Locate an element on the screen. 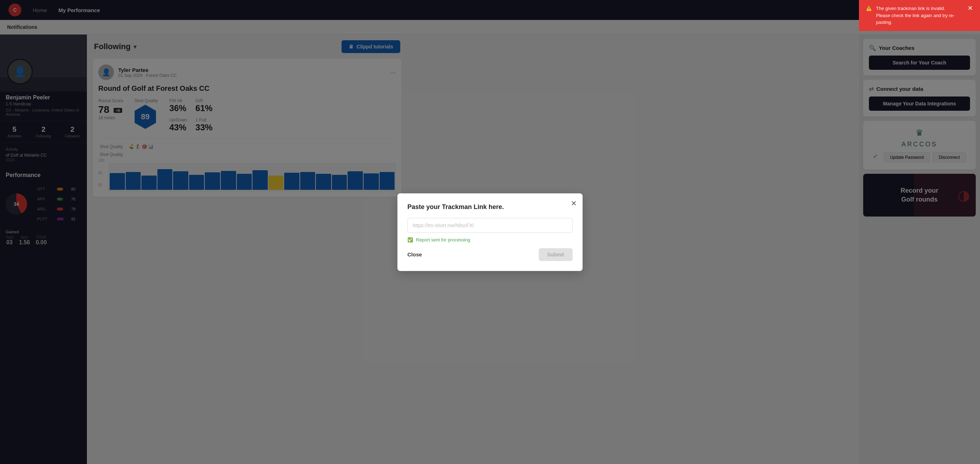 The height and width of the screenshot is (464, 980). error-toast: ⚠️ The given trackman link is invalid. P… is located at coordinates (920, 15).